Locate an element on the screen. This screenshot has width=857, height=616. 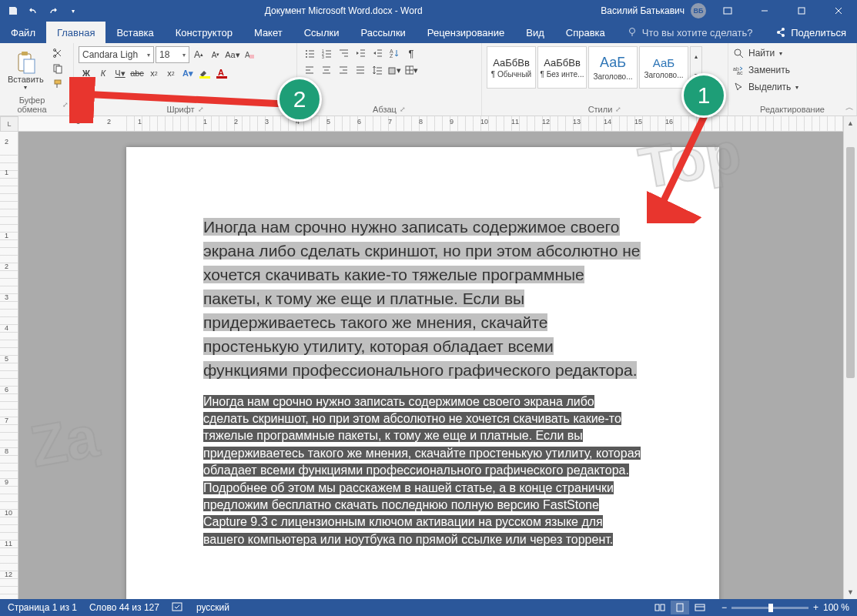
strikethrough-icon: abc is located at coordinates (137, 73).